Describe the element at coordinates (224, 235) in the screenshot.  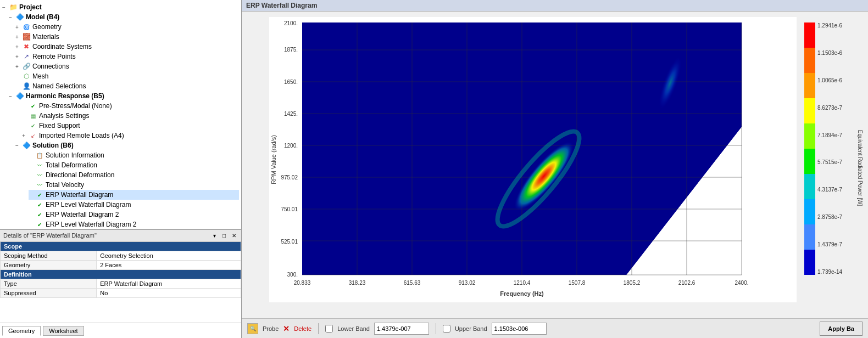
I see `details-float-icon: □` at that location.